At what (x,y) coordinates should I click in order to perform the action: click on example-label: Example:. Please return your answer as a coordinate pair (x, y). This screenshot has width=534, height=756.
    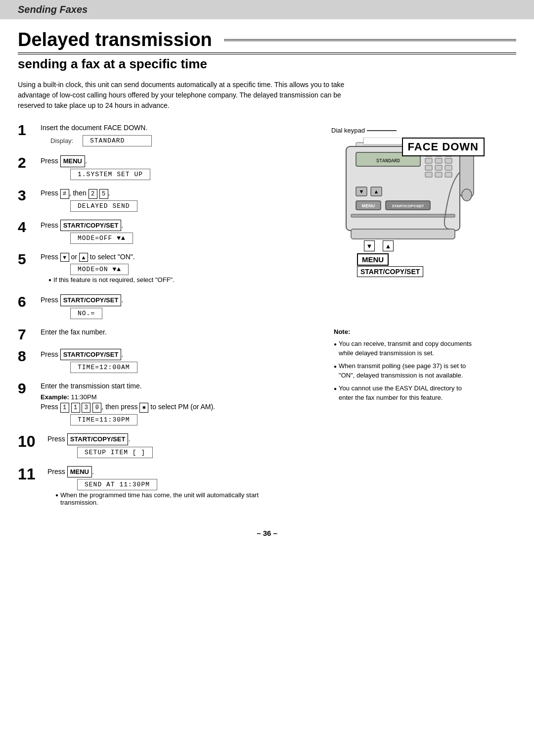
    Looking at the image, I should click on (55, 397).